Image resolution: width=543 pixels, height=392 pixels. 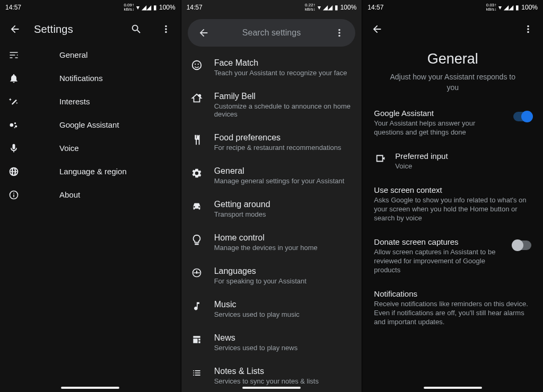 What do you see at coordinates (197, 209) in the screenshot?
I see `car-icon` at bounding box center [197, 209].